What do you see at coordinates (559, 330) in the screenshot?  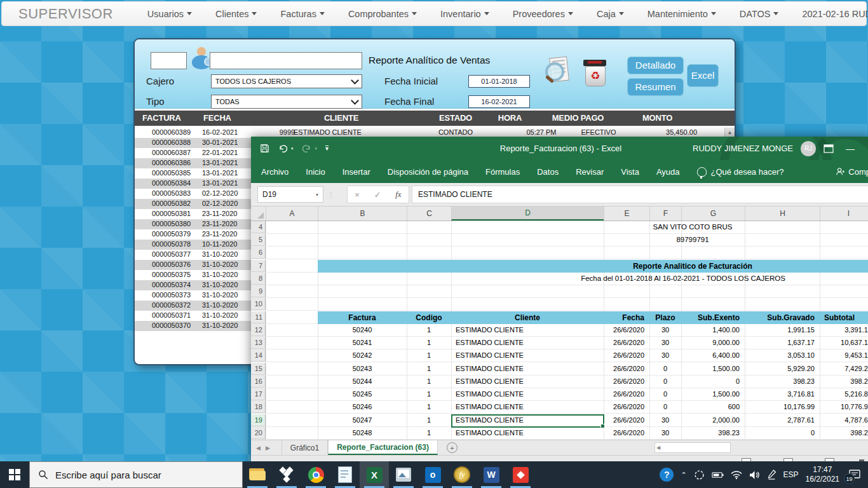 I see `sheet-row-12: 12502401ESTIMADO CLIENTE26/6/2020301,400…` at bounding box center [559, 330].